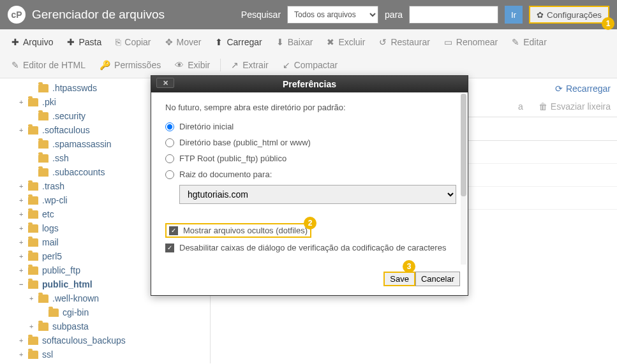 The width and height of the screenshot is (617, 364). Describe the element at coordinates (521, 106) in the screenshot. I see `select-all-button: a` at that location.